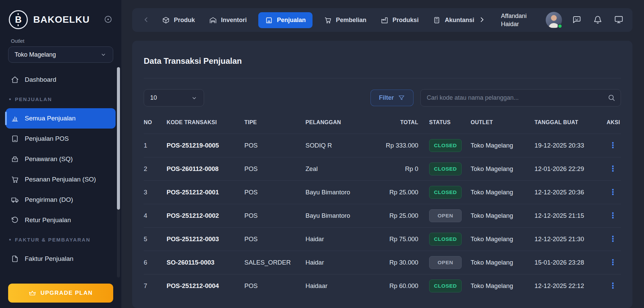  Describe the element at coordinates (275, 263) in the screenshot. I see `cell-tipe: SALES_ORDER` at that location.